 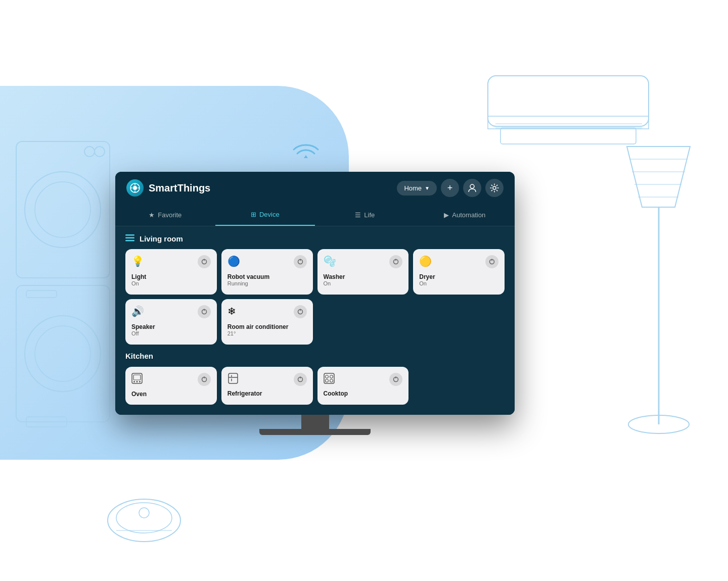 What do you see at coordinates (472, 188) in the screenshot?
I see `profile-button` at bounding box center [472, 188].